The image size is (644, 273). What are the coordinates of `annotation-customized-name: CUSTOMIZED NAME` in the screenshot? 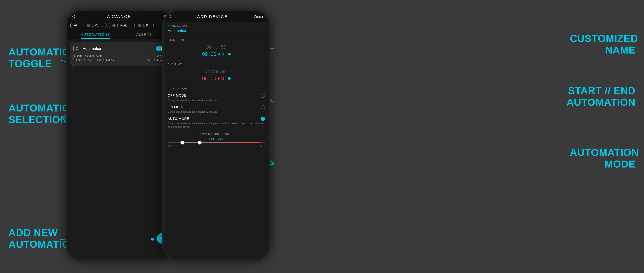 It's located at (602, 44).